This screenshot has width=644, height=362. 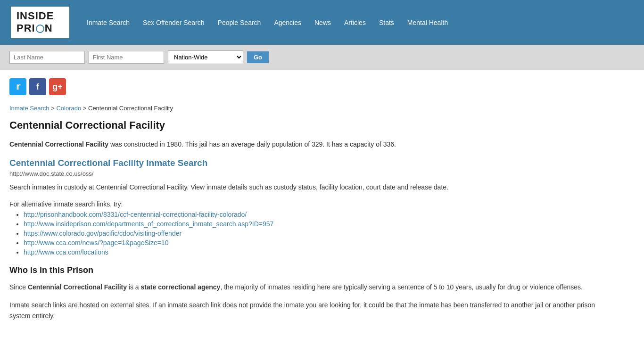 What do you see at coordinates (306, 310) in the screenshot?
I see `who-paragraph-2: Inmate search links are hosted on extern…` at bounding box center [306, 310].